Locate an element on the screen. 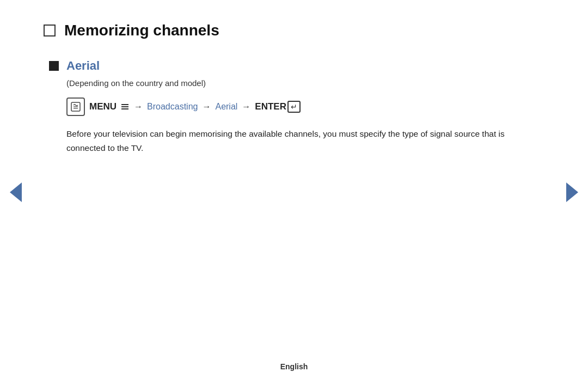 This screenshot has height=384, width=588. arrow-2-icon: → is located at coordinates (206, 107).